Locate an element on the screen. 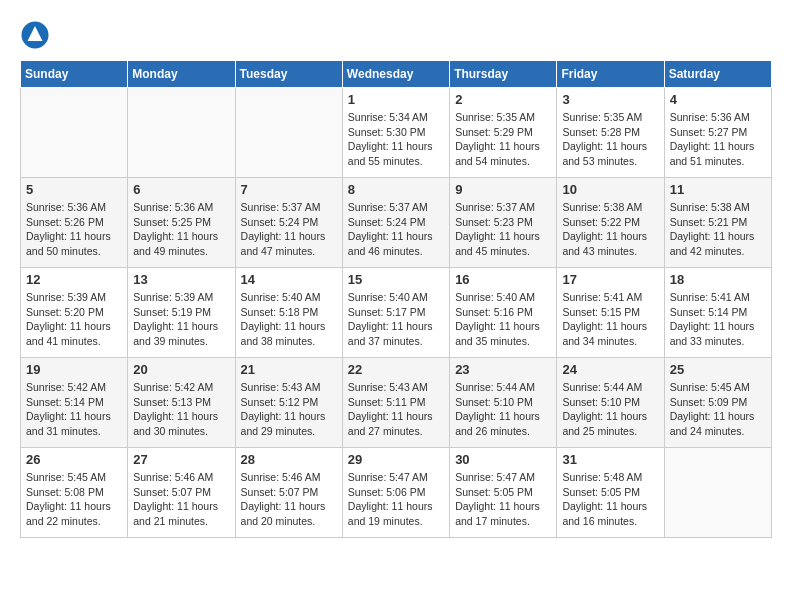 This screenshot has height=612, width=792. day-cell: 29Sunrise: 5:47 AMSunset: 5:06 PMDayligh… is located at coordinates (396, 493).